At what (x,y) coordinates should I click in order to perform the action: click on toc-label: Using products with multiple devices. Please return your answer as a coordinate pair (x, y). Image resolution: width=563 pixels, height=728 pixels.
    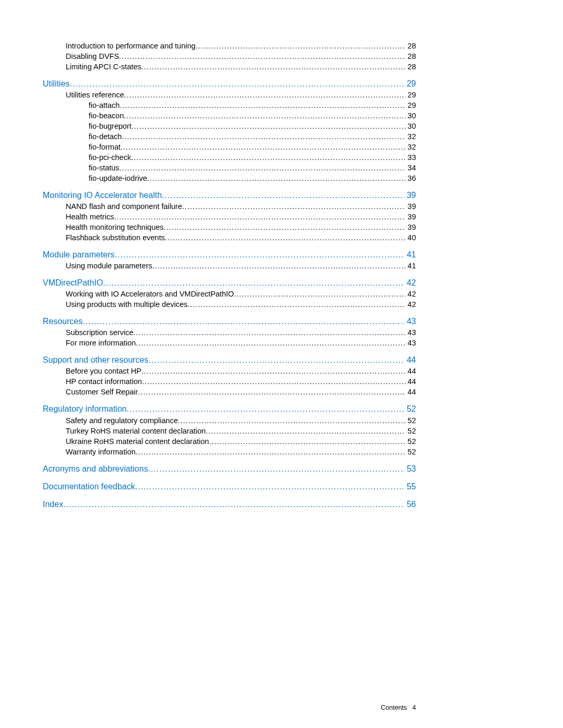
    Looking at the image, I should click on (127, 304).